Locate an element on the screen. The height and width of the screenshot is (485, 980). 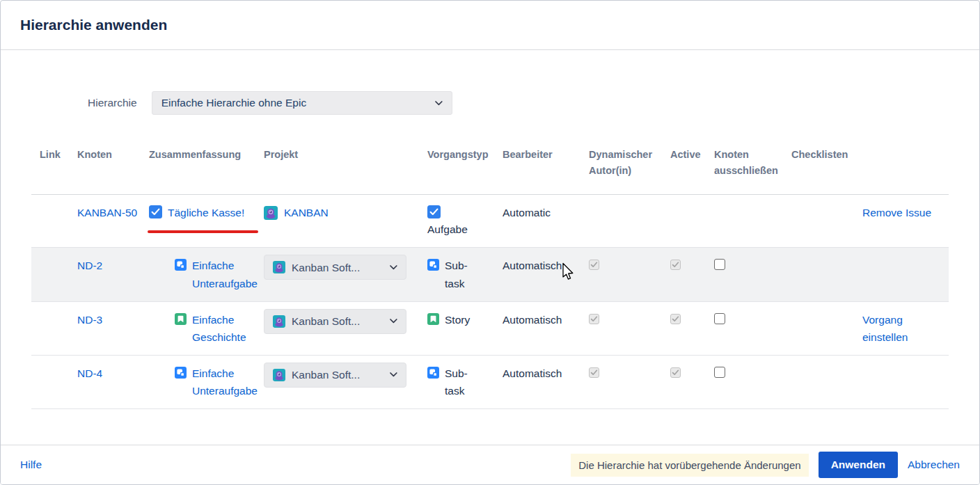
header-knoten-ausschliessen: Knoten ausschließen is located at coordinates (753, 165).